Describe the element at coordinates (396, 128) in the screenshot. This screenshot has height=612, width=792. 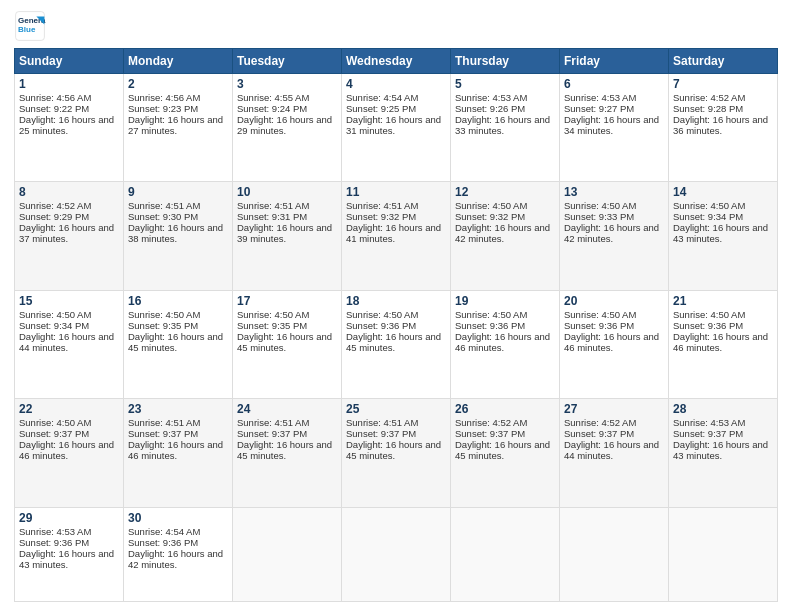
I see `calendar-cell: 4Sunrise: 4:54 AMSunset: 9:25 PMDaylight…` at that location.